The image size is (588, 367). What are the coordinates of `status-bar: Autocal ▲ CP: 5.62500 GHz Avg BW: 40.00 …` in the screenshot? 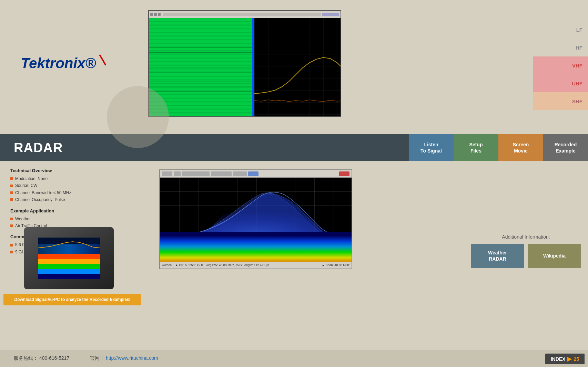 It's located at (256, 265).